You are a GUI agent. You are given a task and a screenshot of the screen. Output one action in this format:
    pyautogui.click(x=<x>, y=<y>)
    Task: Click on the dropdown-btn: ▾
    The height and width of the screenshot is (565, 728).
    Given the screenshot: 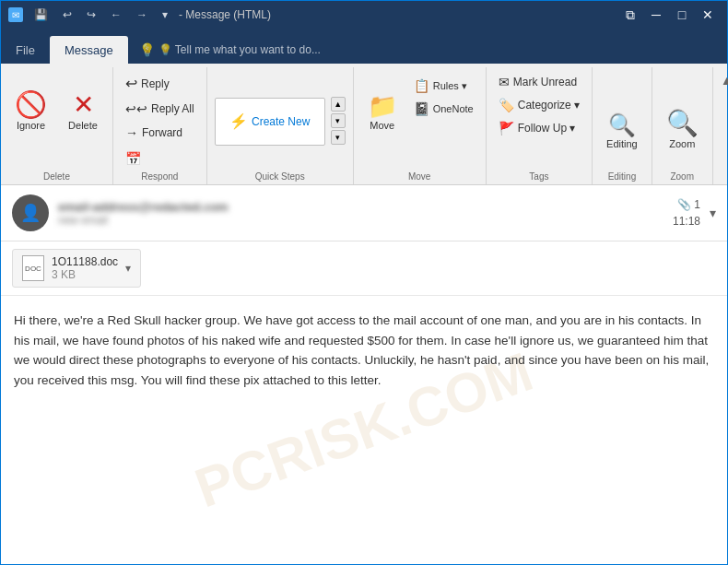 What is the action you would take?
    pyautogui.click(x=165, y=15)
    